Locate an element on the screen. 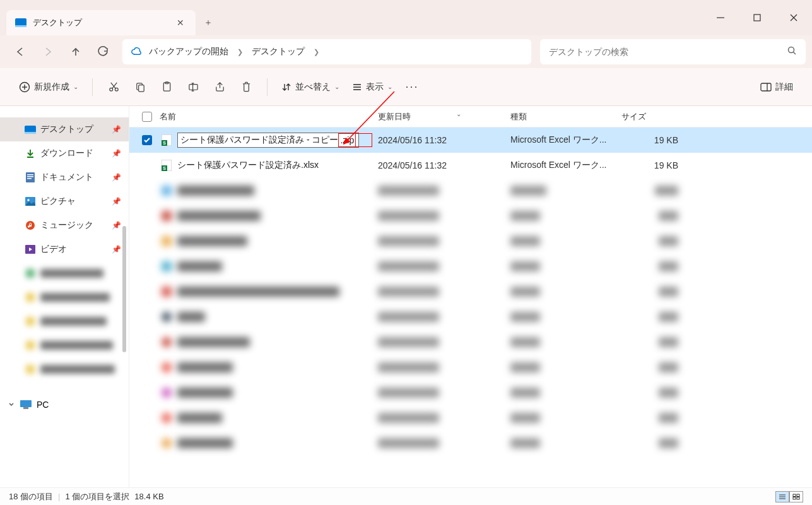 This screenshot has width=812, height=505. tab-close-button: ✕ is located at coordinates (180, 23).